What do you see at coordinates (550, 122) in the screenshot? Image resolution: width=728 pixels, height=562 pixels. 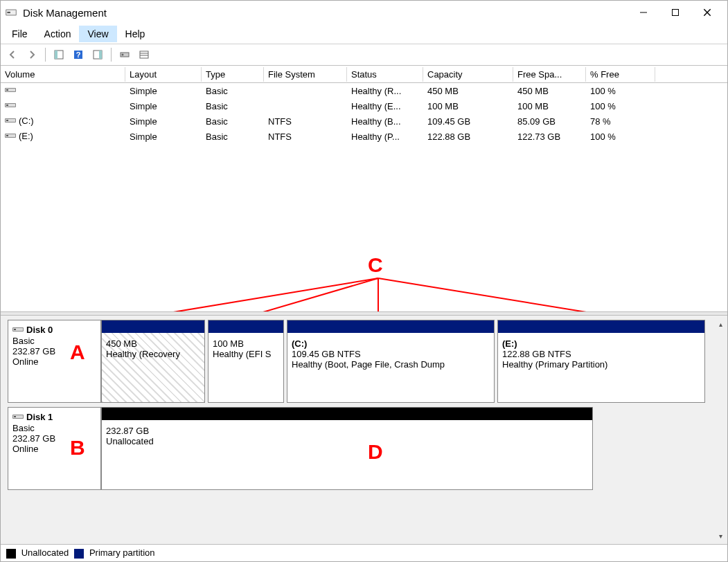 I see `volume-free: 85.09 GB` at bounding box center [550, 122].